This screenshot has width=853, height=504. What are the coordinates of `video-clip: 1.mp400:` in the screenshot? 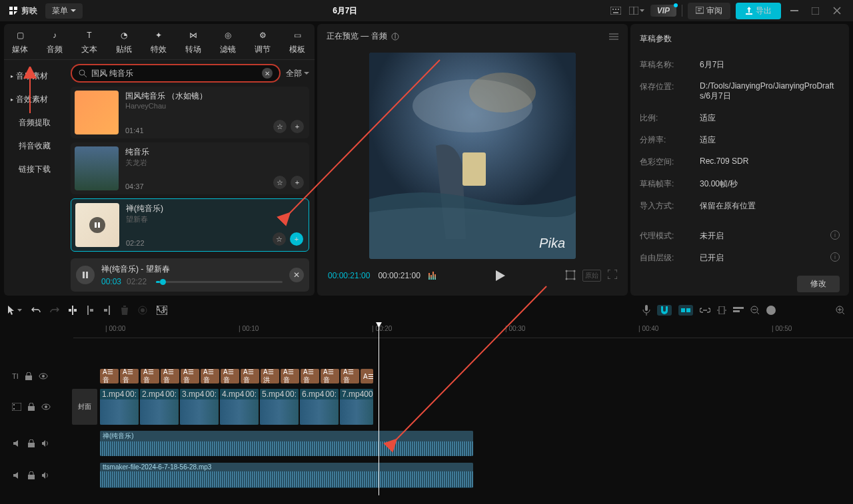 It's located at (119, 407).